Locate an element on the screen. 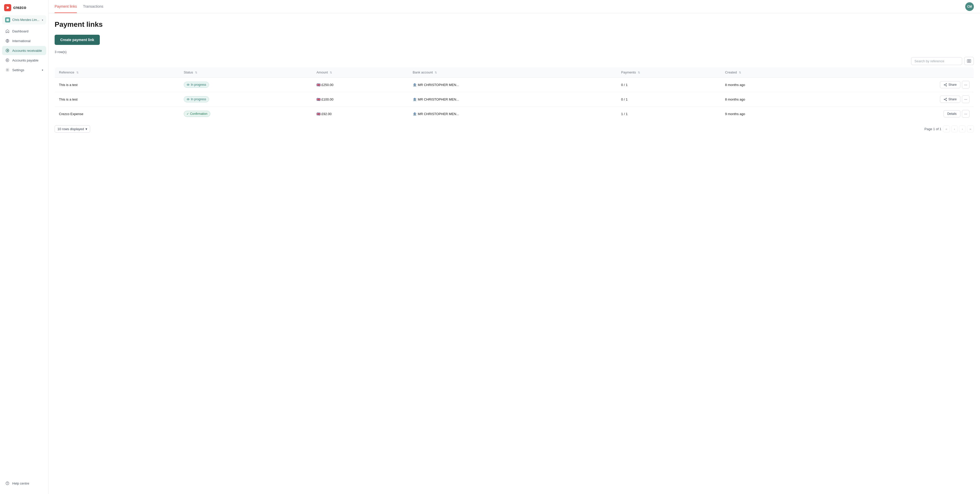 The image size is (980, 494). table-row: Crezco Expense ✓Confirmation 🇬🇧 £92.00 🏦… is located at coordinates (514, 114).